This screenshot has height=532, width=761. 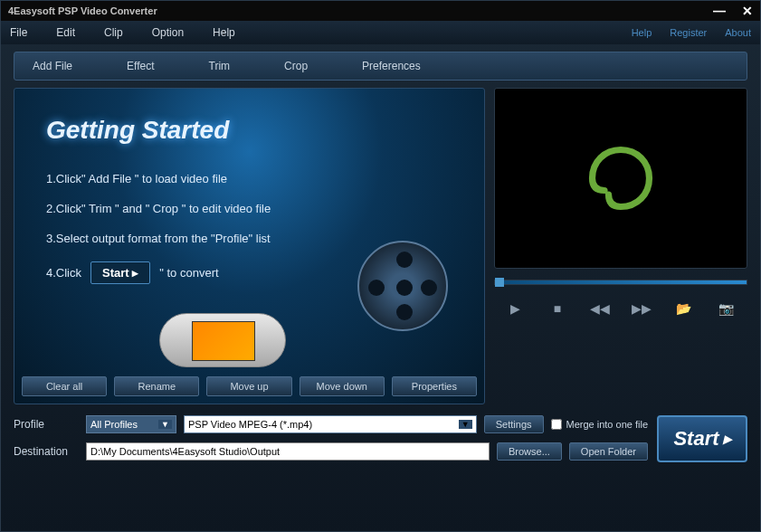 I want to click on close-icon: ✕, so click(x=747, y=11).